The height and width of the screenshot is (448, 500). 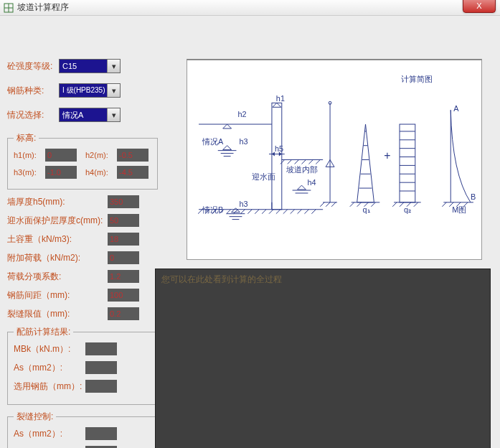 I want to click on rebar-value: I 级(HPB235), so click(x=83, y=90).